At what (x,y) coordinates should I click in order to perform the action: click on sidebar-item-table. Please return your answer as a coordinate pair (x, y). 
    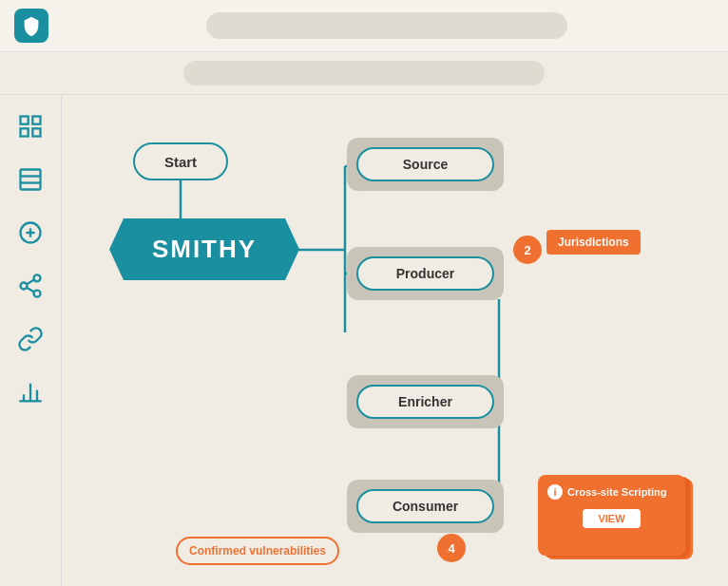
    Looking at the image, I should click on (30, 180).